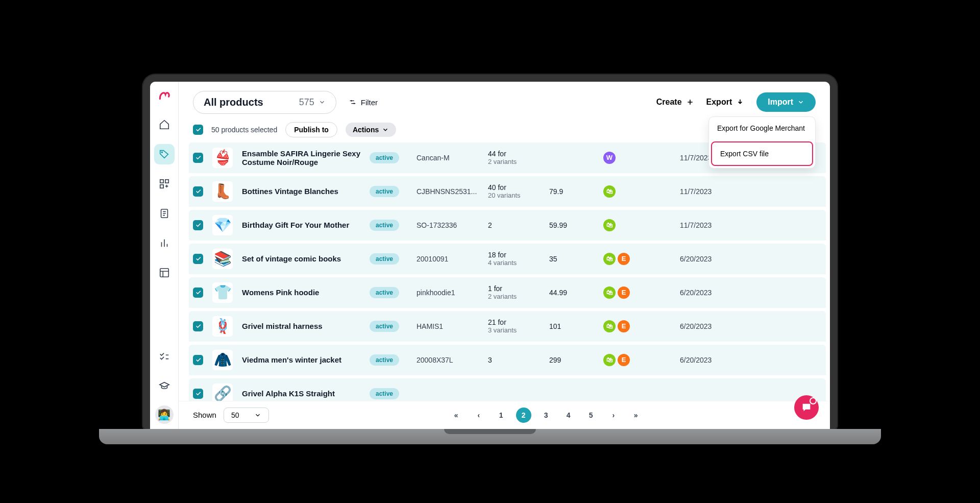  I want to click on product-quantity: 3, so click(516, 360).